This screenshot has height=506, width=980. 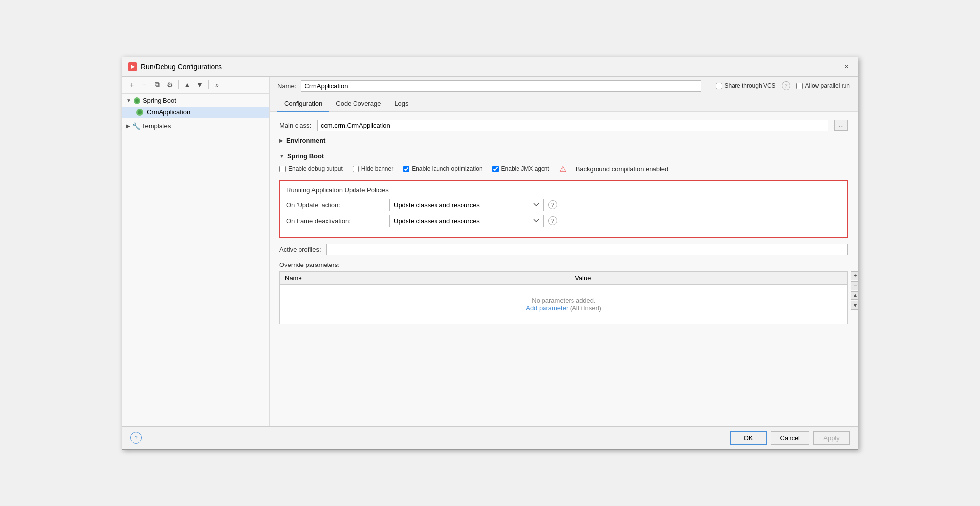 What do you see at coordinates (217, 85) in the screenshot?
I see `more-button: »` at bounding box center [217, 85].